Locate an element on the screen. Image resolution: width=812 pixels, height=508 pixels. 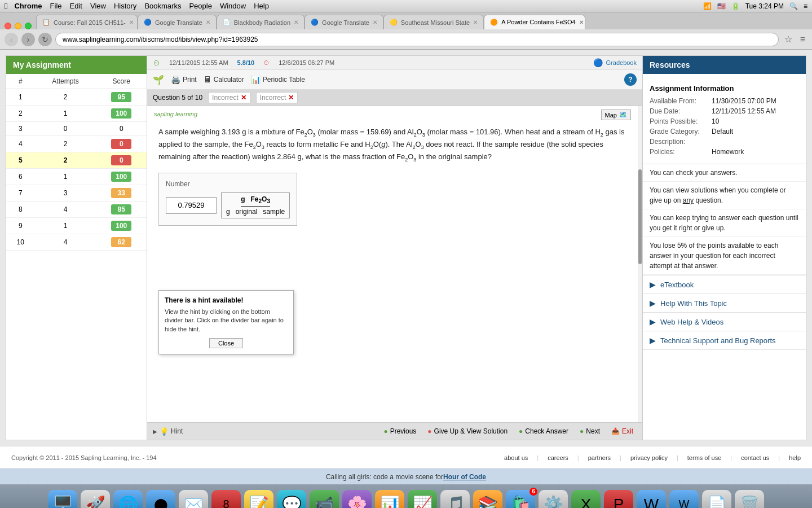
menu-bookmarks: Bookmarks is located at coordinates (162, 6).